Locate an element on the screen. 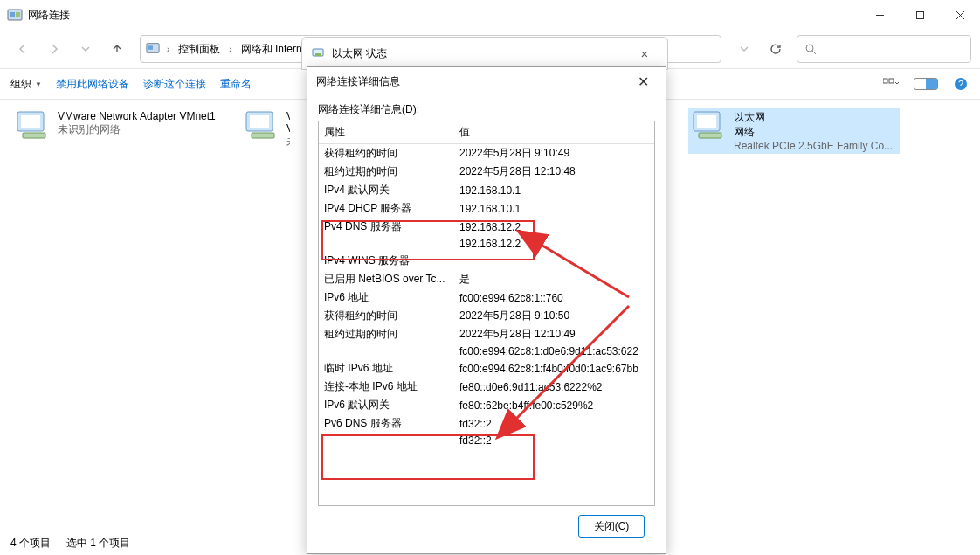 The width and height of the screenshot is (980, 555). ethernet-icon is located at coordinates (319, 53).